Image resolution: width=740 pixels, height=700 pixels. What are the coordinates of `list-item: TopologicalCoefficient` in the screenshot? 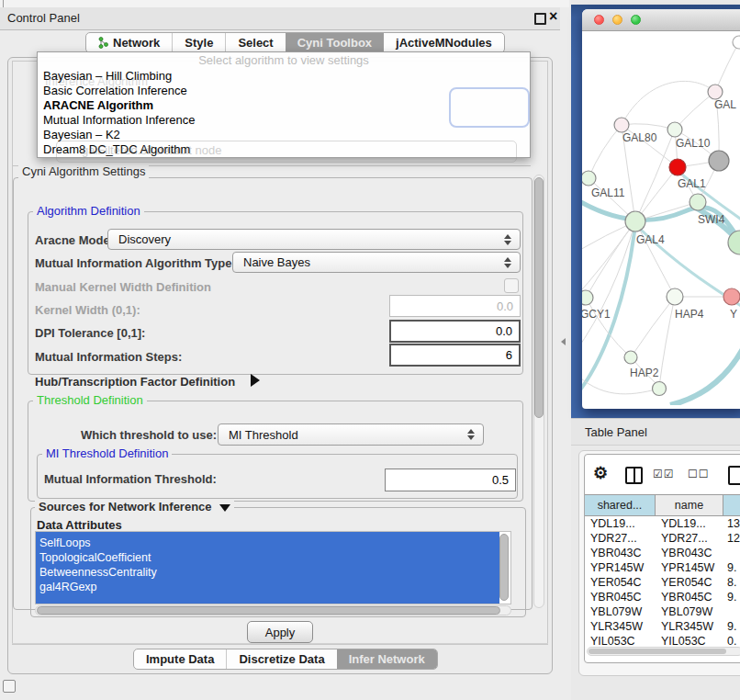 It's located at (268, 558).